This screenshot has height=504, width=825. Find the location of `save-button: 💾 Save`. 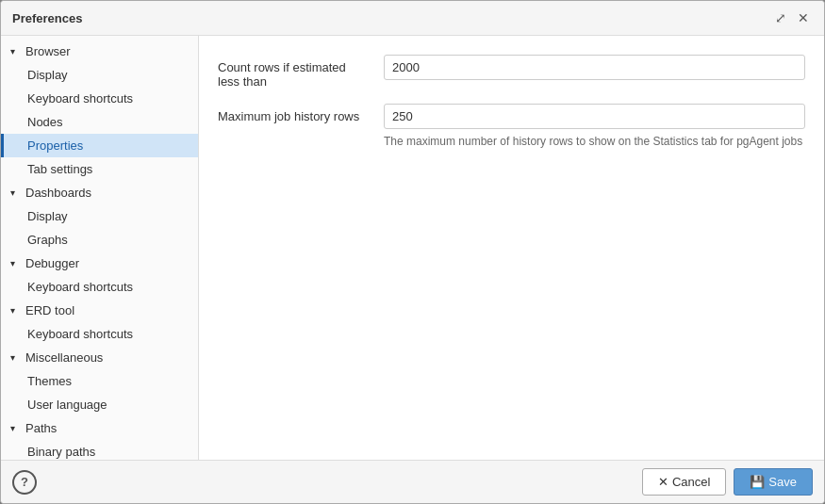

save-button: 💾 Save is located at coordinates (773, 482).